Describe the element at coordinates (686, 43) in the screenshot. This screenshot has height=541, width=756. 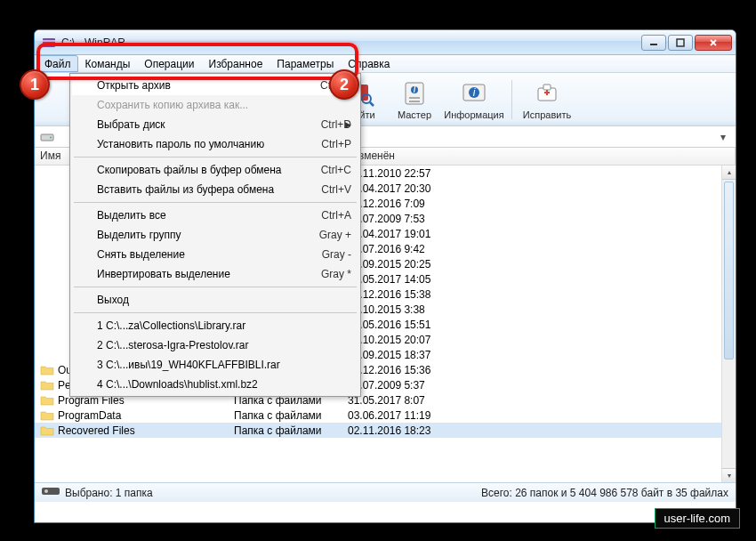
I see `window-controls` at that location.